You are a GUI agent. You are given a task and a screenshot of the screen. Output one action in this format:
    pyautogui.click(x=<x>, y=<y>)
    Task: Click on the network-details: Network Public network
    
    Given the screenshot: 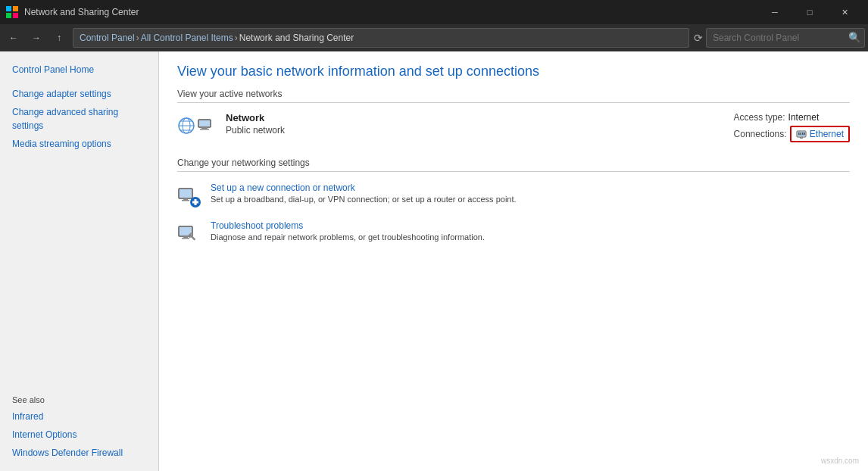 What is the action you would take?
    pyautogui.click(x=255, y=124)
    